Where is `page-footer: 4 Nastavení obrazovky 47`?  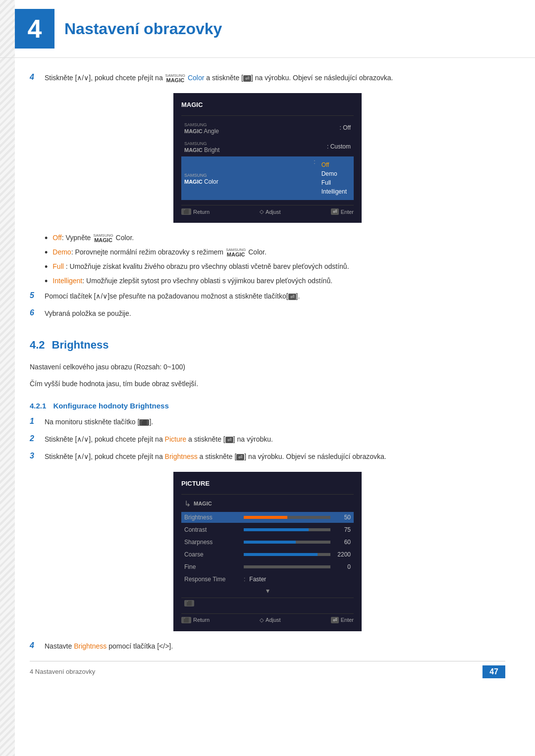
page-footer: 4 Nastavení obrazovky 47 is located at coordinates (268, 669).